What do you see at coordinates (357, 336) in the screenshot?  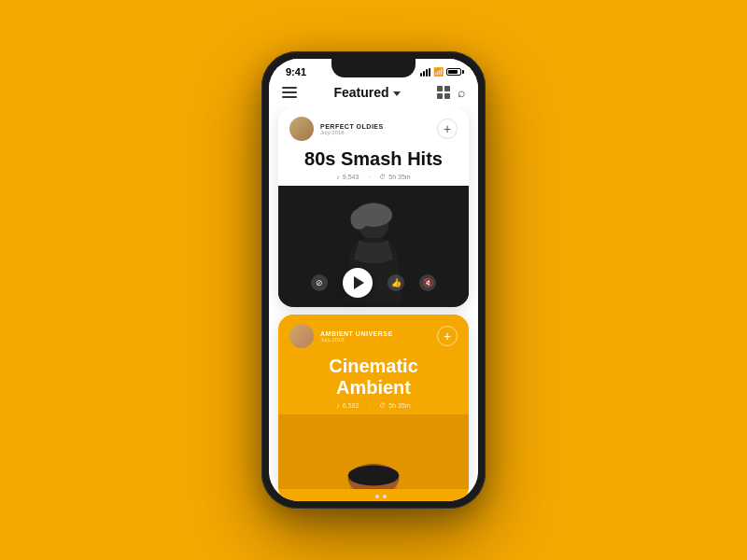 I see `card2-author-info: AMBIENT UNIVERSE July 2018` at bounding box center [357, 336].